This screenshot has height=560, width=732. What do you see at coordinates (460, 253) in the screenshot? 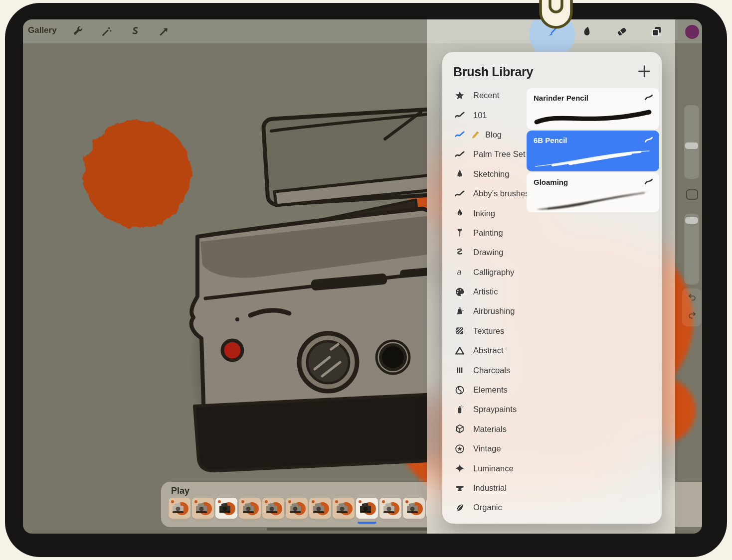
I see `squiggle-icon` at bounding box center [460, 253].